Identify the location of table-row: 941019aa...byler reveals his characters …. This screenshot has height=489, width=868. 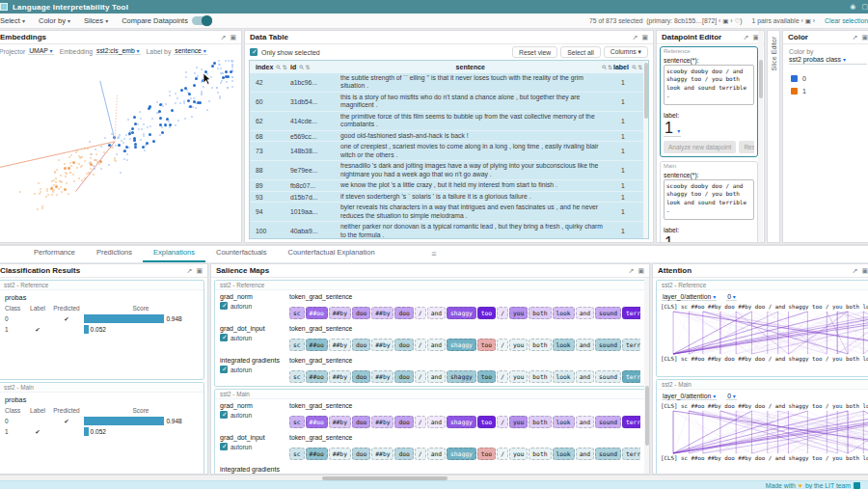
(449, 212).